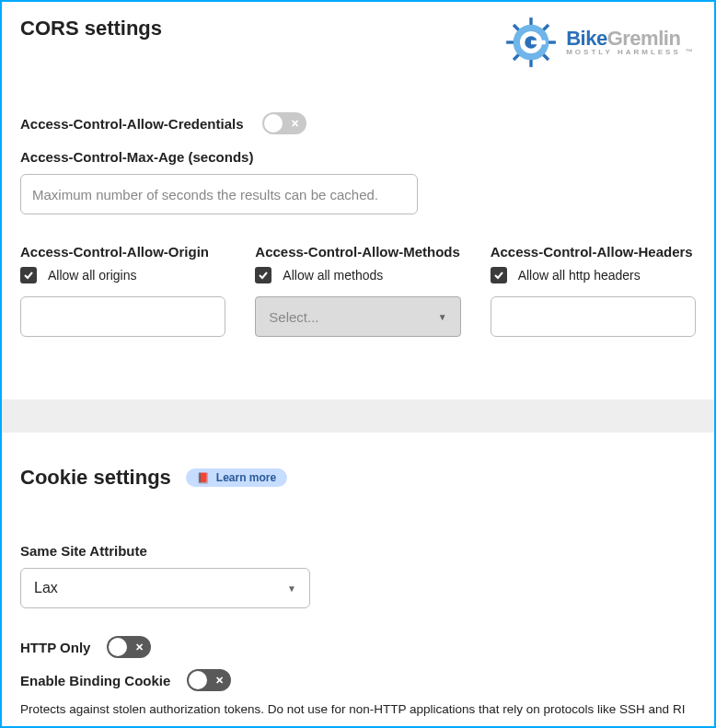  What do you see at coordinates (358, 416) in the screenshot?
I see `section-divider` at bounding box center [358, 416].